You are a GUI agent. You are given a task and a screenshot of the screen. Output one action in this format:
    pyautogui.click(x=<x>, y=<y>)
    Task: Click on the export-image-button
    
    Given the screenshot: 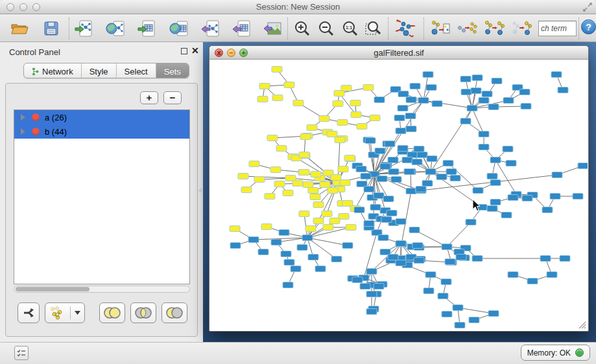 What is the action you would take?
    pyautogui.click(x=272, y=28)
    